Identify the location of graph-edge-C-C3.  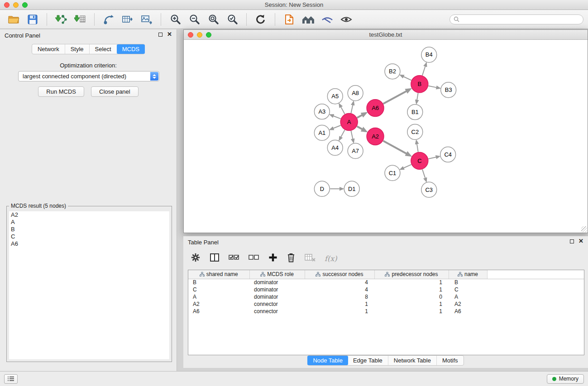
(424, 174).